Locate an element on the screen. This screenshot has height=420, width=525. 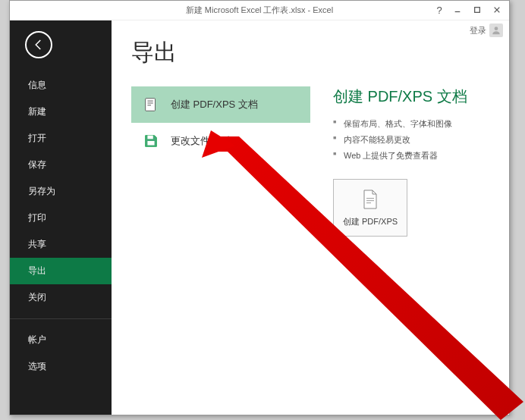
sidebar-item-options: 选项 is located at coordinates (61, 367).